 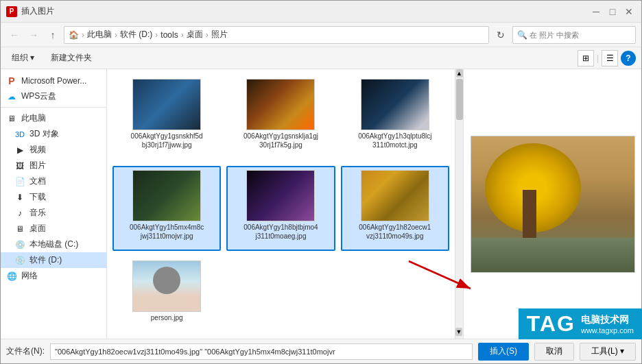 What do you see at coordinates (136, 34) in the screenshot?
I see `address-part-2: 软件 (D:)` at bounding box center [136, 34].